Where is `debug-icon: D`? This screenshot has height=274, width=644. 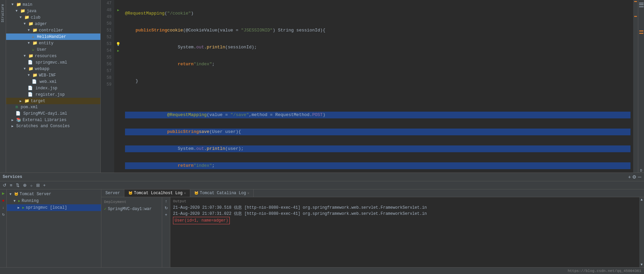
debug-icon: D is located at coordinates (641, 170).